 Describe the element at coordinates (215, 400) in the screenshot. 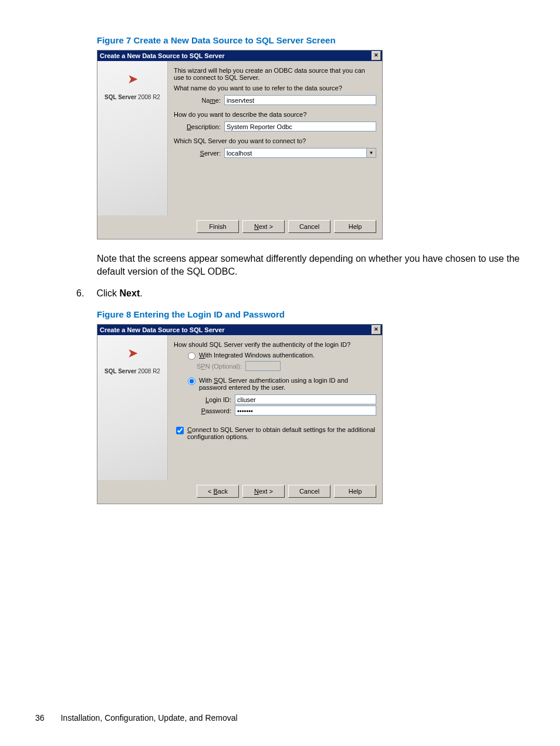

I see `login-label: Login ID:` at that location.